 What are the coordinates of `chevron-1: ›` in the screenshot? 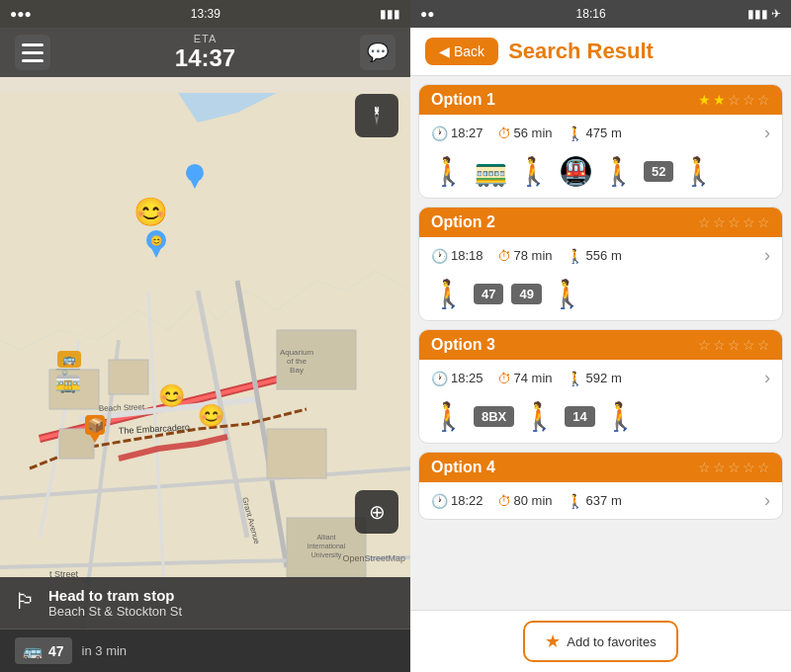 It's located at (767, 132).